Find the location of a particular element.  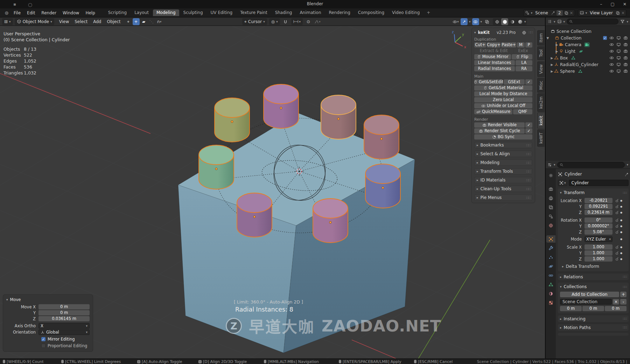

tab-particles is located at coordinates (551, 257).